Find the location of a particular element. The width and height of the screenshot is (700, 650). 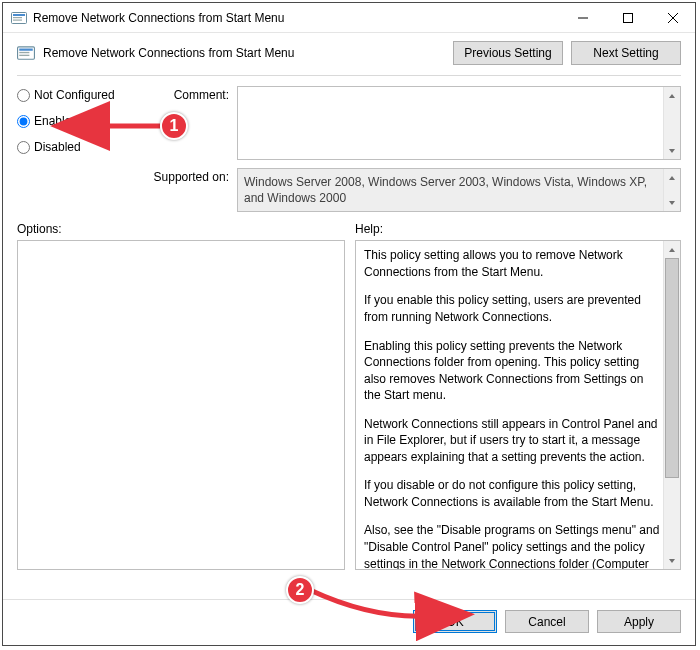

radio-disabled: Disabled is located at coordinates (77, 147).